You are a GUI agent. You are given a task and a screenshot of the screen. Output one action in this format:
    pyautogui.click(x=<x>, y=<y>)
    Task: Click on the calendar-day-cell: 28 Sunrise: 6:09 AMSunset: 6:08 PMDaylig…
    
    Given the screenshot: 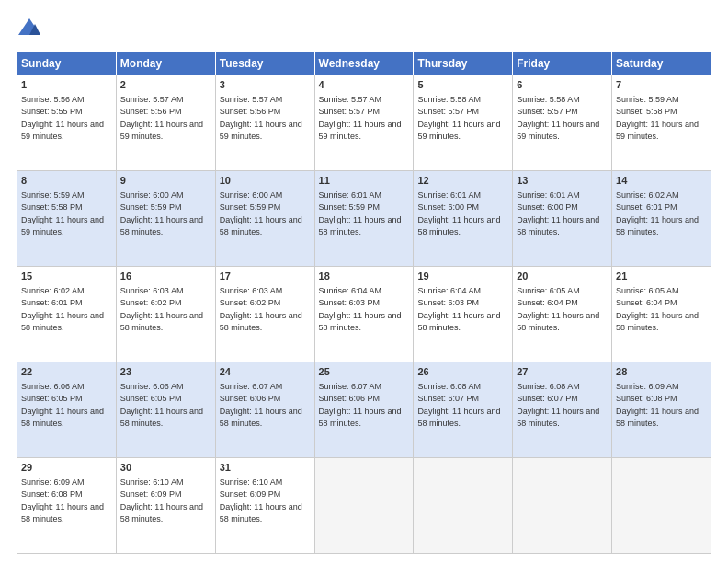 What is the action you would take?
    pyautogui.click(x=662, y=410)
    